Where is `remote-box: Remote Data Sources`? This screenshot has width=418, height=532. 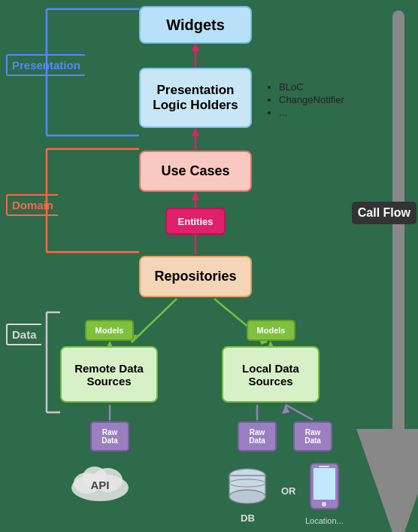
remote-box: Remote Data Sources is located at coordinates (109, 375).